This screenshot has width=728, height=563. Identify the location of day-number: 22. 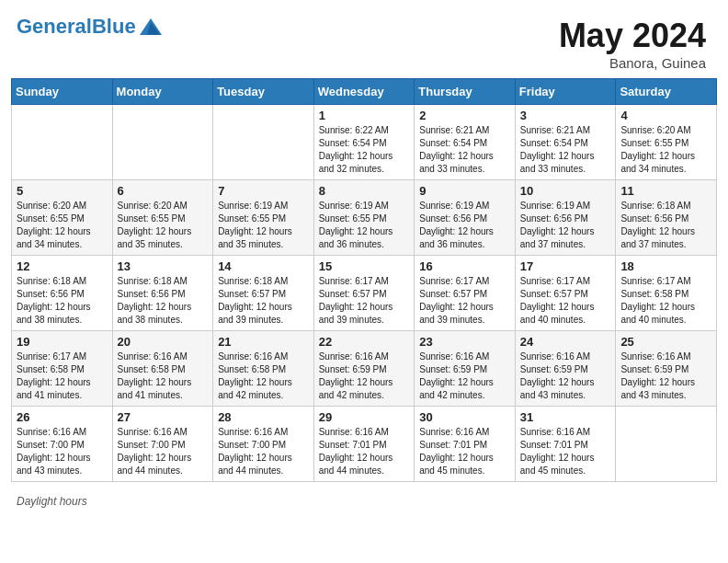
(364, 342).